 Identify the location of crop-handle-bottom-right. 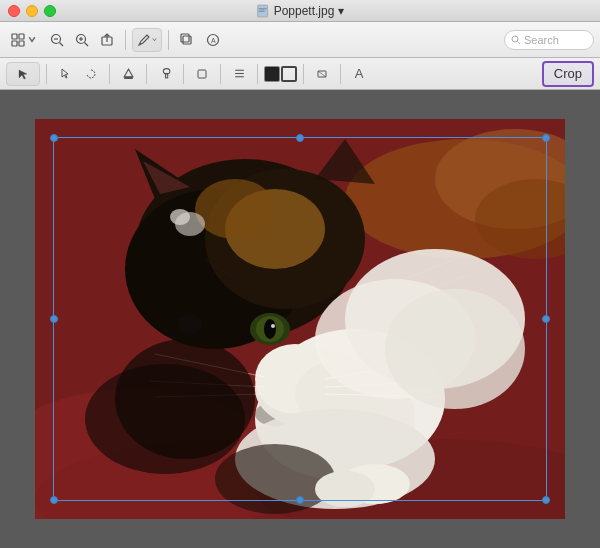
(546, 500).